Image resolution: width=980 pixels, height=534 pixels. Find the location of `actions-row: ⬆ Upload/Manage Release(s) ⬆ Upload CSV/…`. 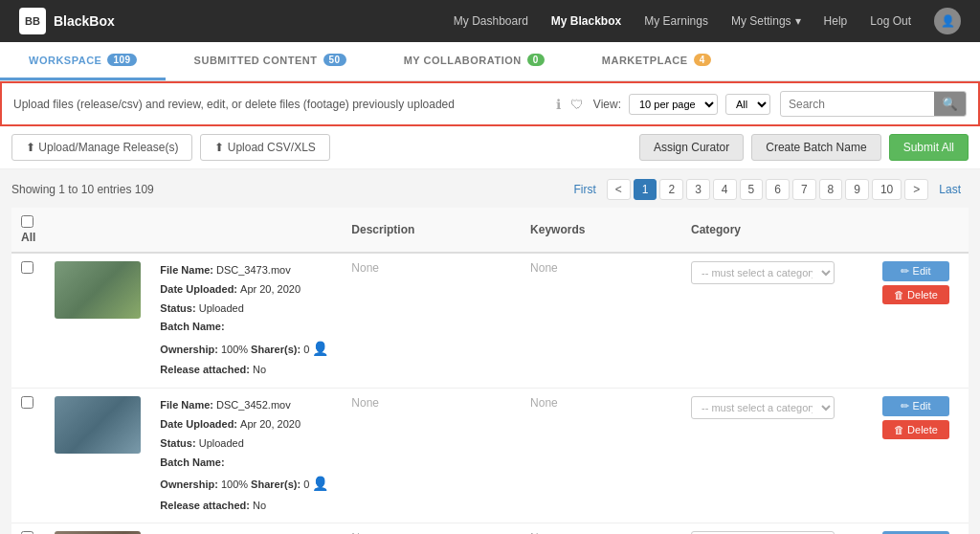

actions-row: ⬆ Upload/Manage Release(s) ⬆ Upload CSV/… is located at coordinates (490, 147).